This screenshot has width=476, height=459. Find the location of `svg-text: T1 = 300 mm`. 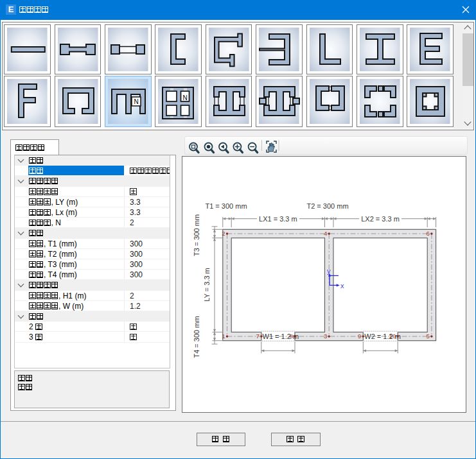

svg-text: T1 = 300 mm is located at coordinates (226, 206).